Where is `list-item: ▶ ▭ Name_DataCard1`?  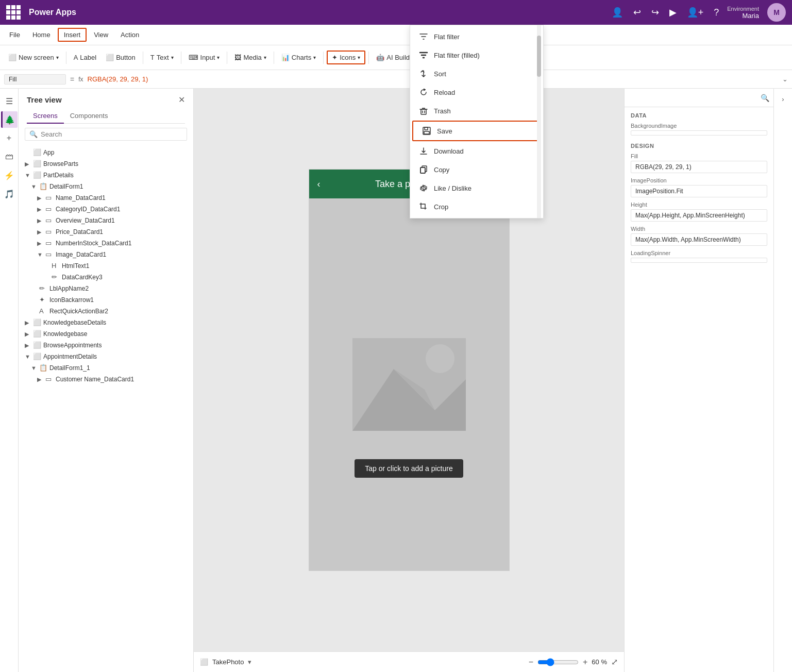 list-item: ▶ ▭ Name_DataCard1 is located at coordinates (106, 198).